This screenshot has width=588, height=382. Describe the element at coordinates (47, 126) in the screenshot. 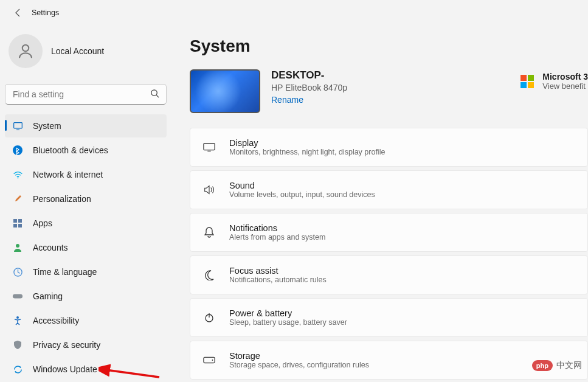

I see `sidebar-item-label: System` at that location.